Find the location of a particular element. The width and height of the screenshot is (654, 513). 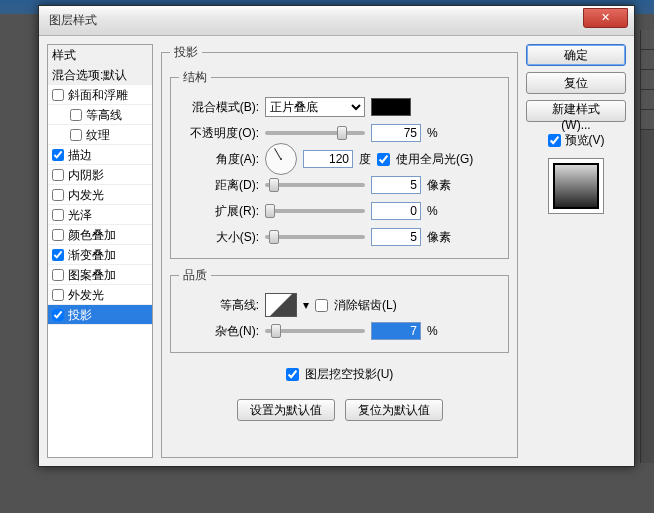

opacity-slider is located at coordinates (315, 133).